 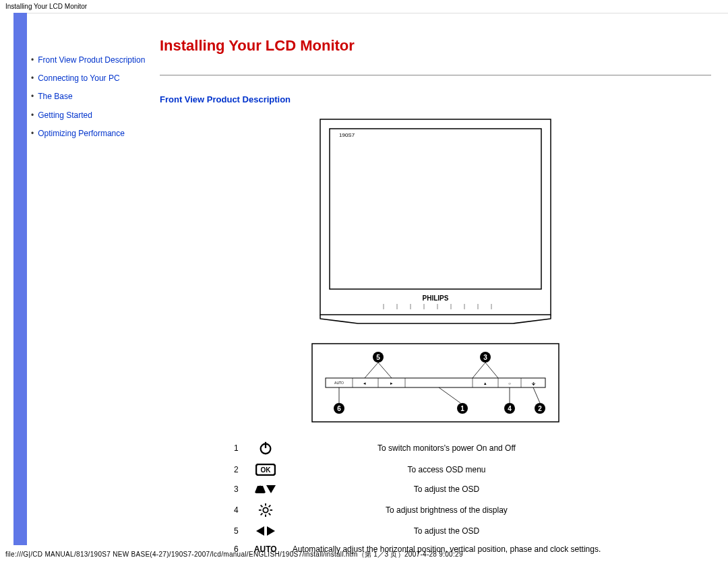 What do you see at coordinates (417, 489) in the screenshot?
I see `legend-row: 3 To adjust the OSD` at bounding box center [417, 489].